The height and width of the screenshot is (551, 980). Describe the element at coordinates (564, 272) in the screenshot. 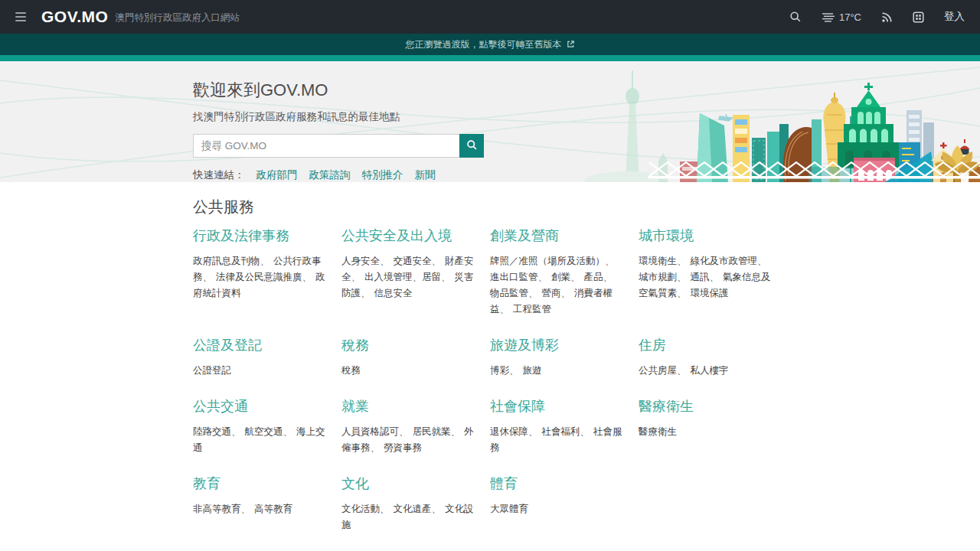

I see `service-category: 創業及營商牌照／准照（場所及活動）、進出口監管、創業、產品、物品監管、營商、消費…` at that location.